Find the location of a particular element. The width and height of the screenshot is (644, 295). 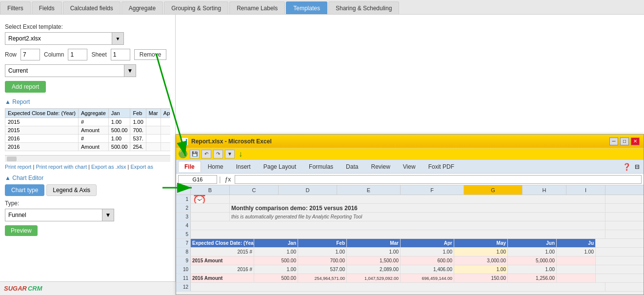

cell-g9: 3,000.00 is located at coordinates (481, 260).